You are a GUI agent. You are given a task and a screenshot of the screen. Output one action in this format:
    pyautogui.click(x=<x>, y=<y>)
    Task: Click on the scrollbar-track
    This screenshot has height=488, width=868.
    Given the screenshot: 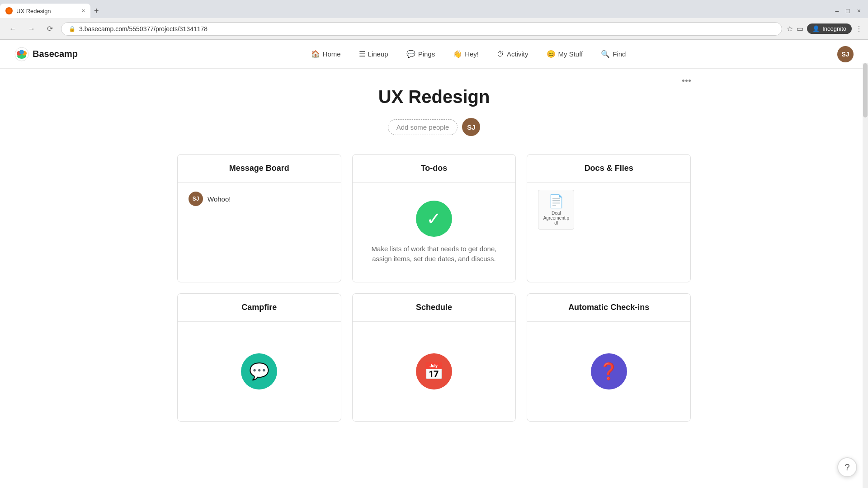 What is the action you would take?
    pyautogui.click(x=865, y=276)
    